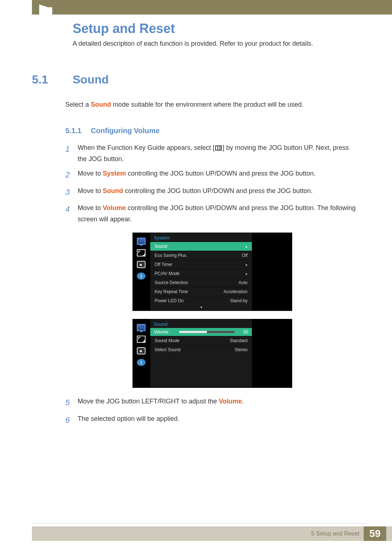 The height and width of the screenshot is (554, 392). Describe the element at coordinates (171, 283) in the screenshot. I see `osd-label: Source Detection` at that location.